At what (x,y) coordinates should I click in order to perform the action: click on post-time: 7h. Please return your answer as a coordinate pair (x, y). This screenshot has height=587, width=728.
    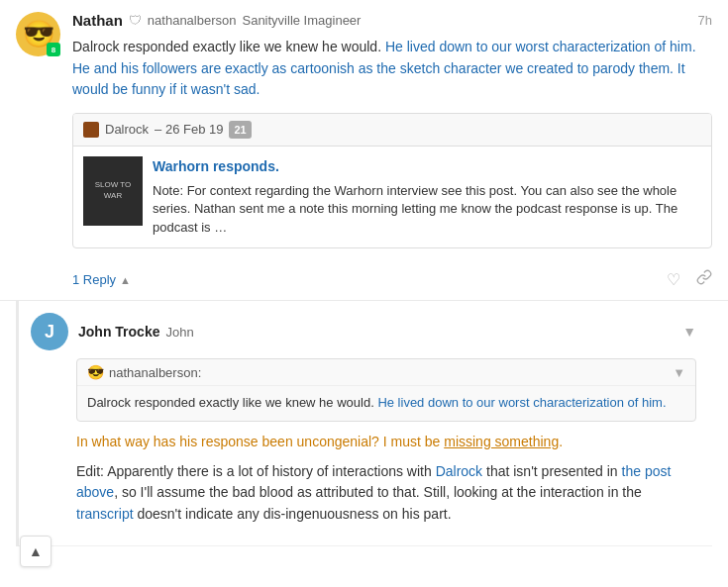
    Looking at the image, I should click on (705, 20).